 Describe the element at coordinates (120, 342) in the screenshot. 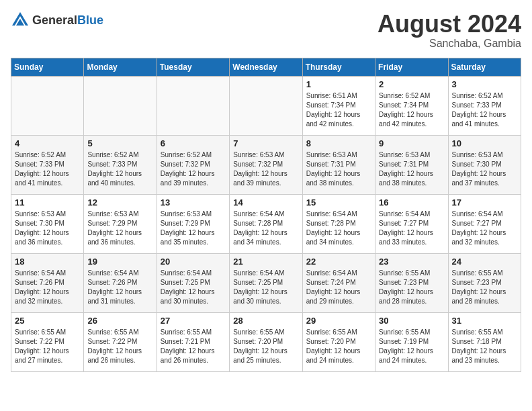

I see `calendar-cell: 26Sunrise: 6:55 AMSunset: 7:22 PMDayligh…` at that location.